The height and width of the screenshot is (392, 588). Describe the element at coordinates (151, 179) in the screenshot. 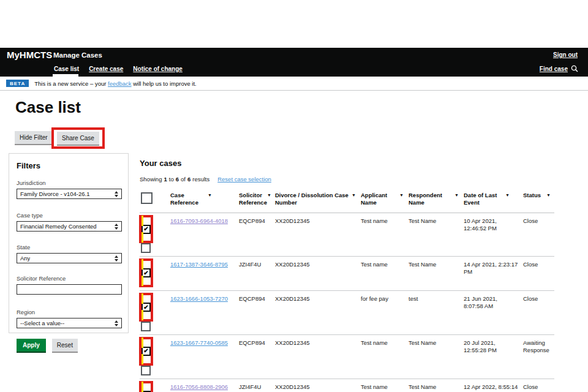

I see `showing-prefix: Showing` at that location.